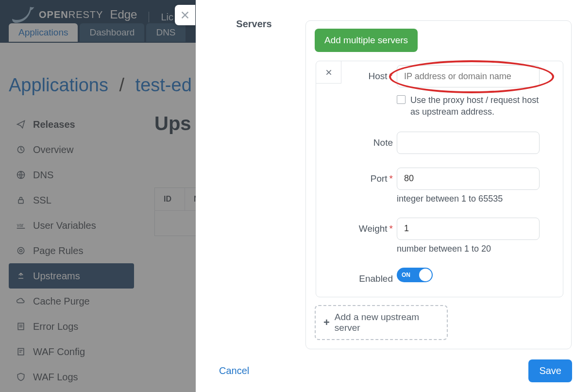 Image resolution: width=575 pixels, height=392 pixels. Describe the element at coordinates (379, 179) in the screenshot. I see `port-label: Port` at that location.